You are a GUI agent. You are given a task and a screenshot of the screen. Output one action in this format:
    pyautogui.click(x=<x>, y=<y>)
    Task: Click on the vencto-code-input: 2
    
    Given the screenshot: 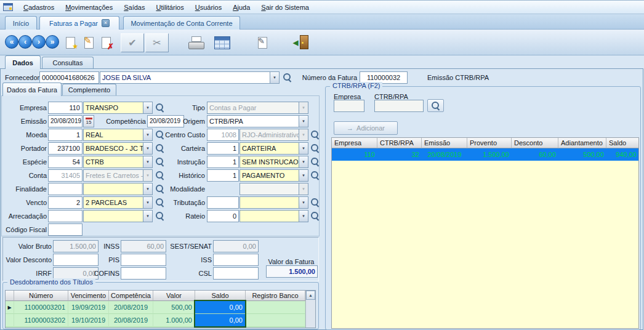 What is the action you would take?
    pyautogui.click(x=65, y=203)
    